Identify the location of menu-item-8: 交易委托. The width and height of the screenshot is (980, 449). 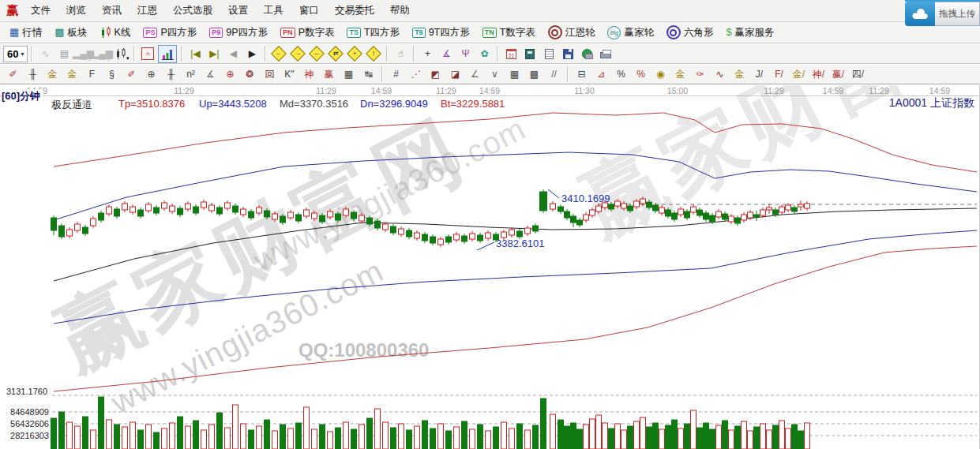
(355, 10).